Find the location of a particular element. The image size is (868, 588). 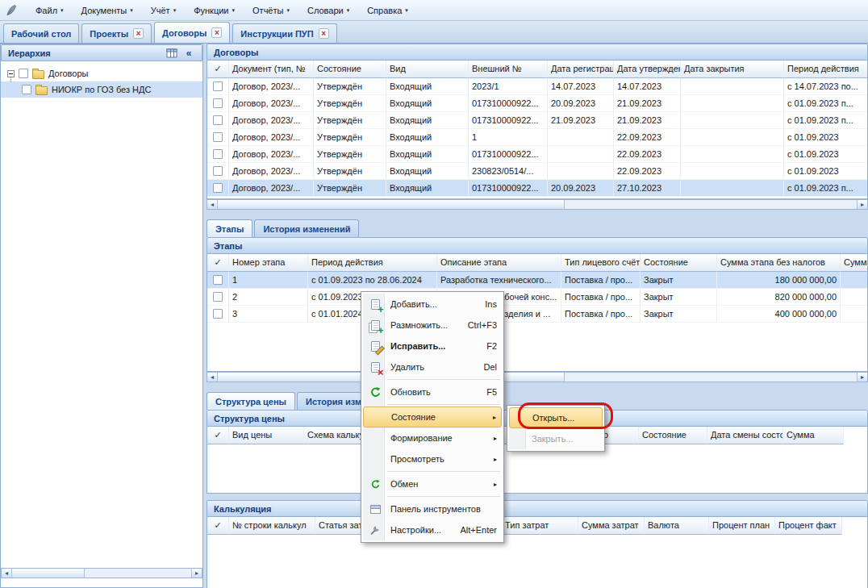

collapse-panel-icon: « is located at coordinates (189, 53).